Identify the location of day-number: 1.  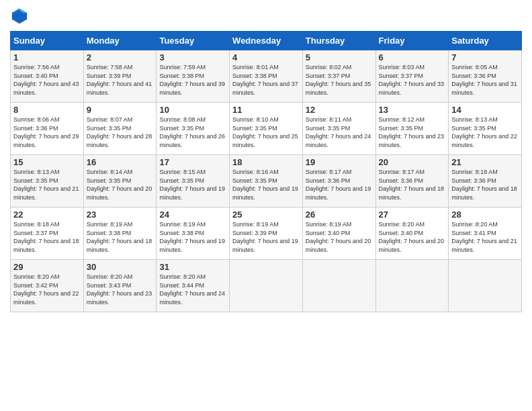
(47, 58).